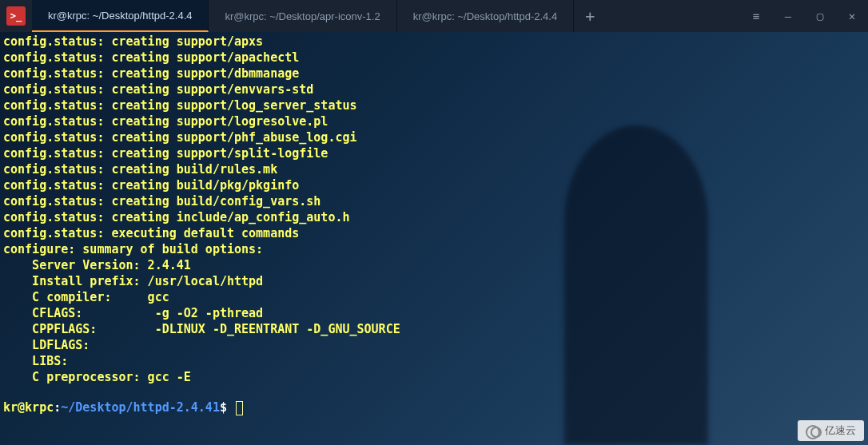 The image size is (868, 445). Describe the element at coordinates (434, 137) in the screenshot. I see `output-line: config.status: creating support/phf_abus…` at that location.